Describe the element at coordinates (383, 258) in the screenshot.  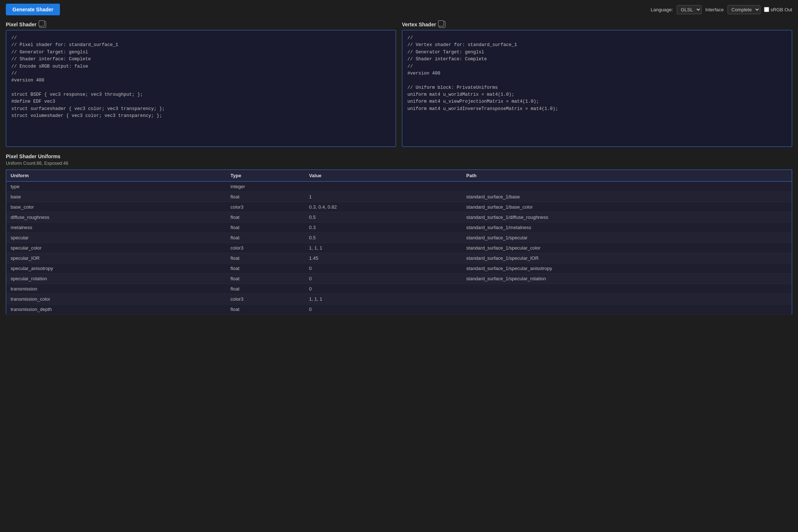
I see `cell-value: 1.45` at that location.